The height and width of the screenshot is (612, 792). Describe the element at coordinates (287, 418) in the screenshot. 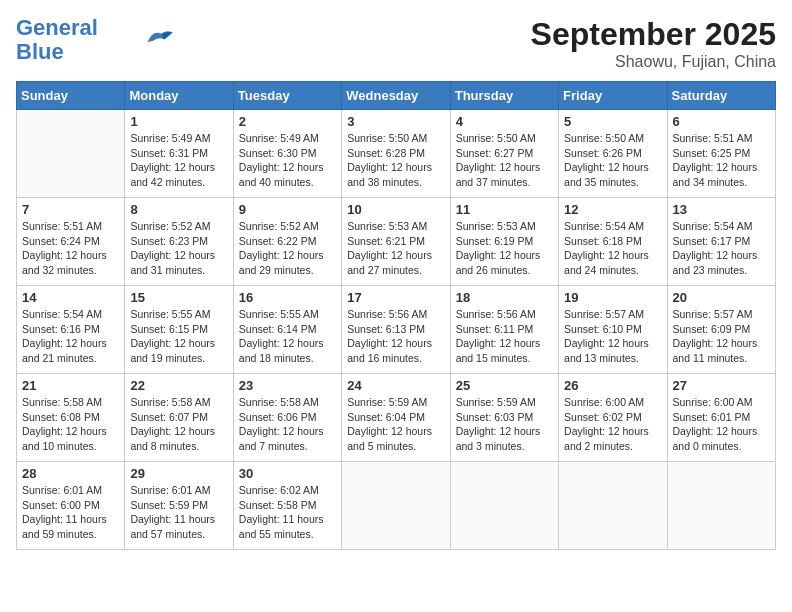

I see `calendar-cell: 23Sunrise: 5:58 AM Sunset: 6:06 PM Dayli…` at that location.